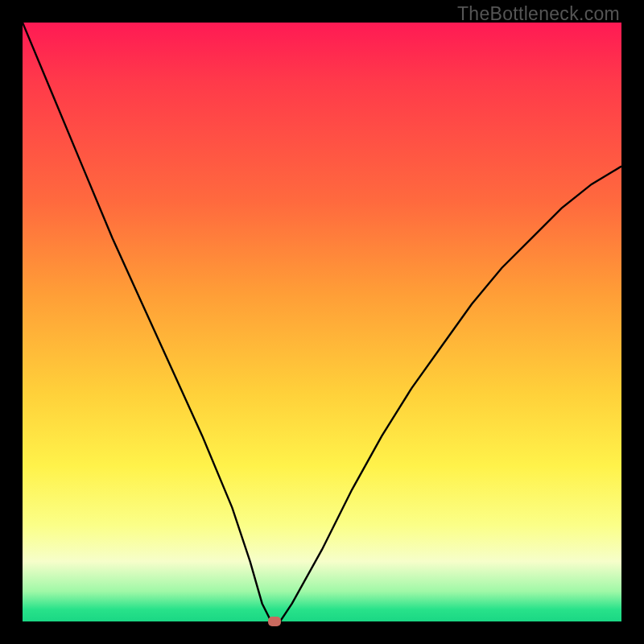 Image resolution: width=644 pixels, height=644 pixels. What do you see at coordinates (539, 14) in the screenshot?
I see `watermark-label: TheBottleneck.com` at bounding box center [539, 14].